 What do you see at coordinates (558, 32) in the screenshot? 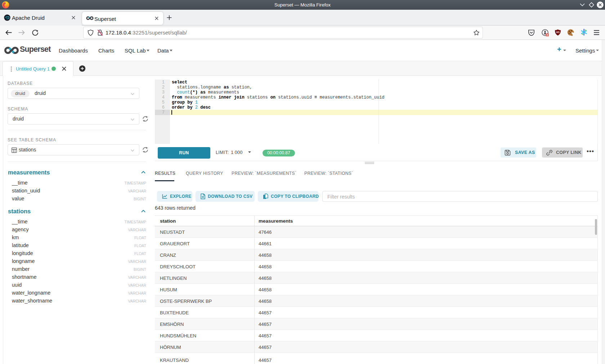
I see `svg-text: UO` at bounding box center [558, 32].